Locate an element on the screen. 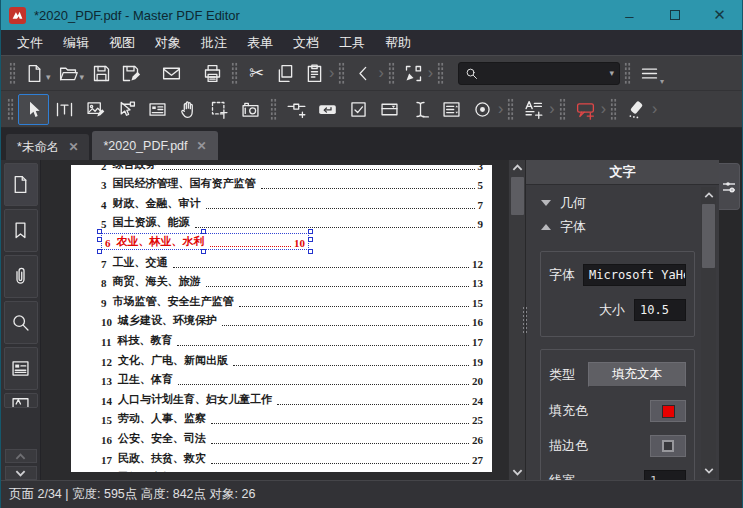 This screenshot has height=508, width=743. edit-text-tool-button is located at coordinates (64, 110).